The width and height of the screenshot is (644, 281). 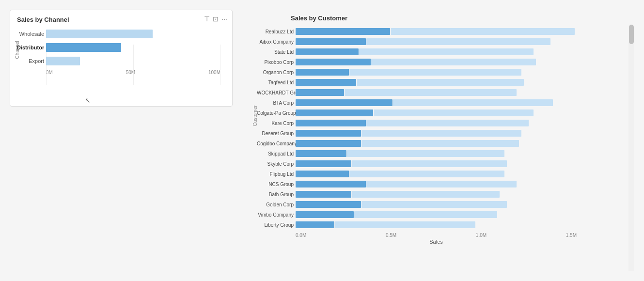 I want to click on cursor-indicator: ↖, so click(x=88, y=100).